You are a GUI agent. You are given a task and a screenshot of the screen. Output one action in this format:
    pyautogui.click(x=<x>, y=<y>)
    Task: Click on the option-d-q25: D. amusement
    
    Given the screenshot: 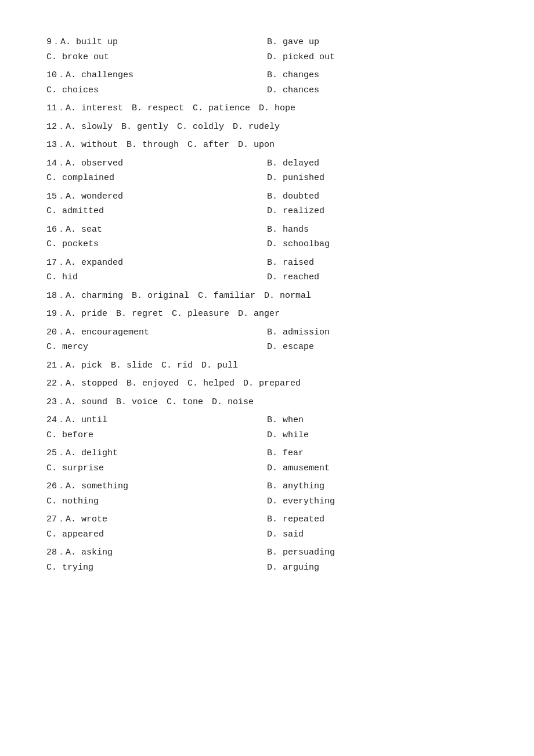 What is the action you would take?
    pyautogui.click(x=377, y=469)
    